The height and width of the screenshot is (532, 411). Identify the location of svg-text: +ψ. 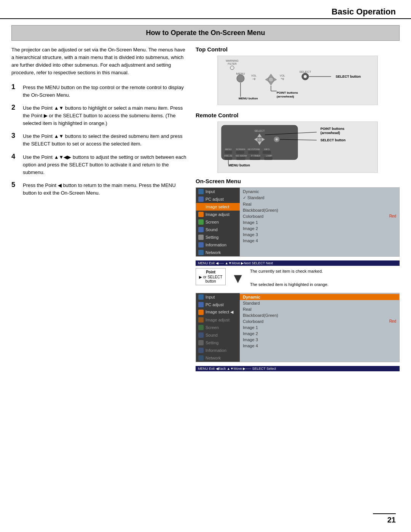
(282, 79).